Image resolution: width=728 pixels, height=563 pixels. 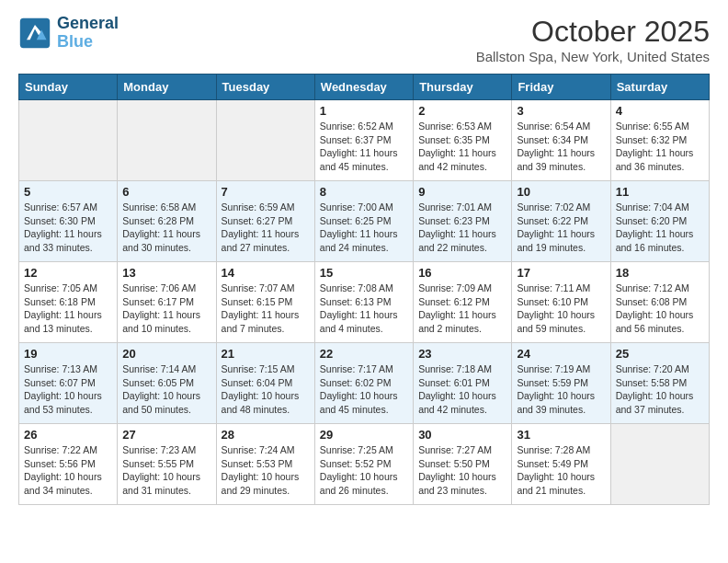 What do you see at coordinates (561, 465) in the screenshot?
I see `calendar-cell: 31Sunrise: 7:28 AM Sunset: 5:49 PM Dayli…` at bounding box center [561, 465].